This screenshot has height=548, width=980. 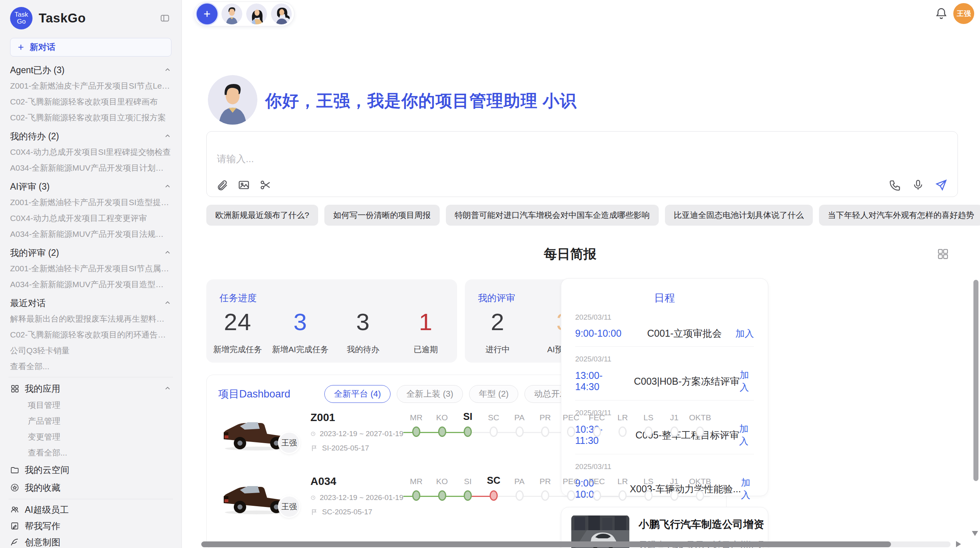 What do you see at coordinates (918, 185) in the screenshot?
I see `composer-right-tools` at bounding box center [918, 185].